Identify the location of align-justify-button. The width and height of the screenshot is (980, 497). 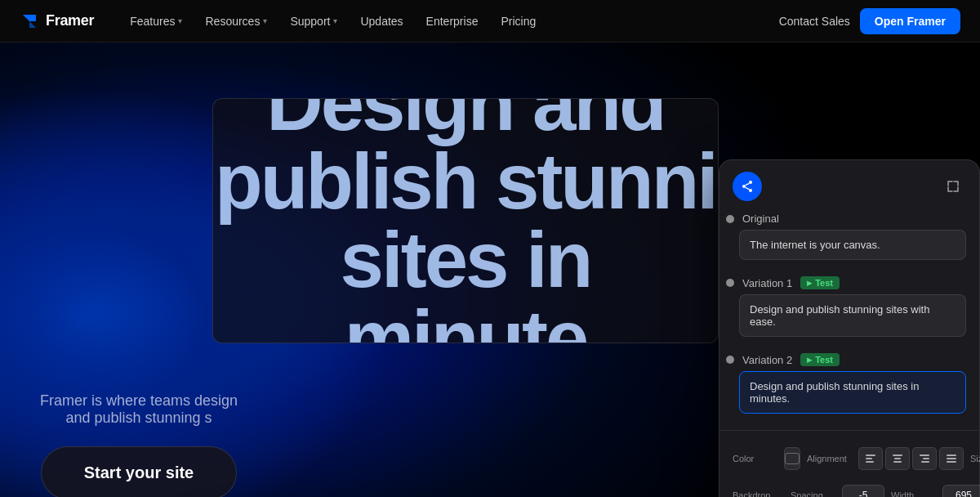
(951, 459).